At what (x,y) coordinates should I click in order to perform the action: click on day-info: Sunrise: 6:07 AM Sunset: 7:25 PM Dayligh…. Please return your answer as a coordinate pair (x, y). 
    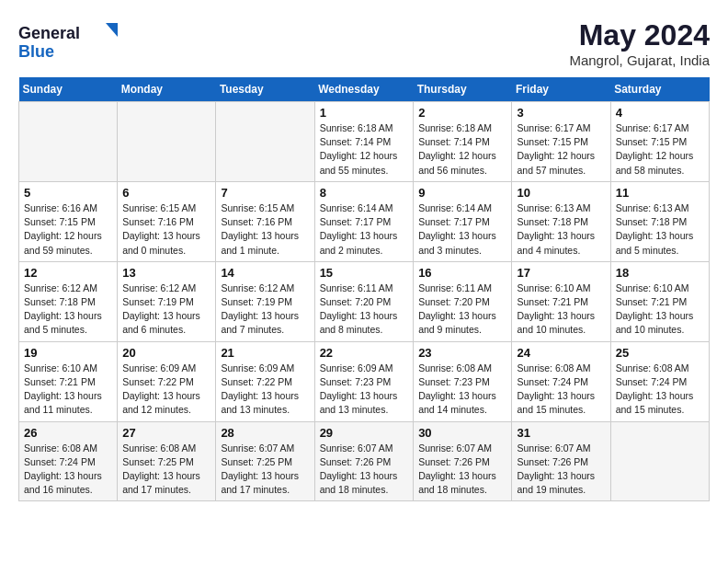
    Looking at the image, I should click on (265, 469).